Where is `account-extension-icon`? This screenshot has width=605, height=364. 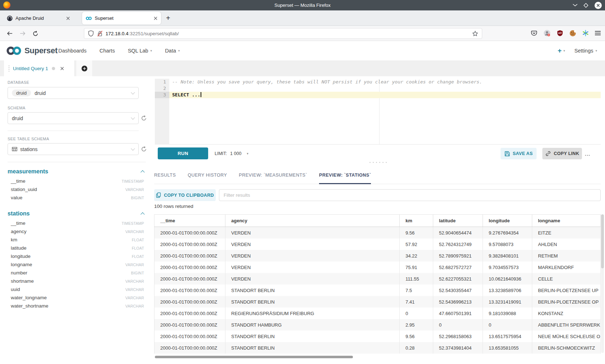
account-extension-icon is located at coordinates (547, 33).